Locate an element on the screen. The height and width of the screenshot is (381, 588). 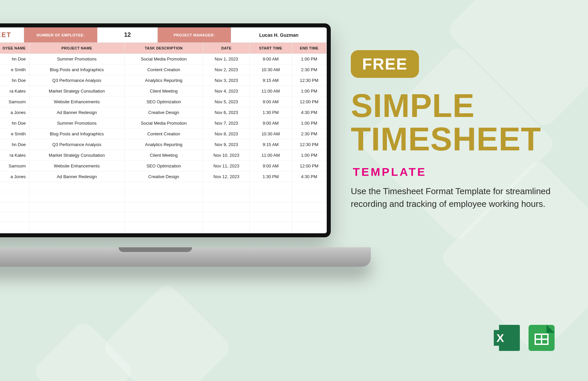
col-header: PROJECT NAME is located at coordinates (77, 48).